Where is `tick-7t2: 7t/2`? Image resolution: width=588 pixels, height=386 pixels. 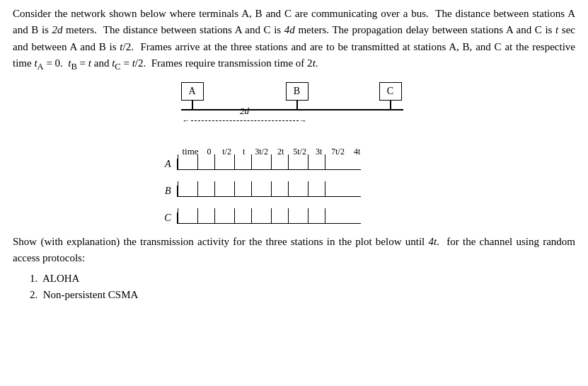 tick-7t2: 7t/2 is located at coordinates (338, 152).